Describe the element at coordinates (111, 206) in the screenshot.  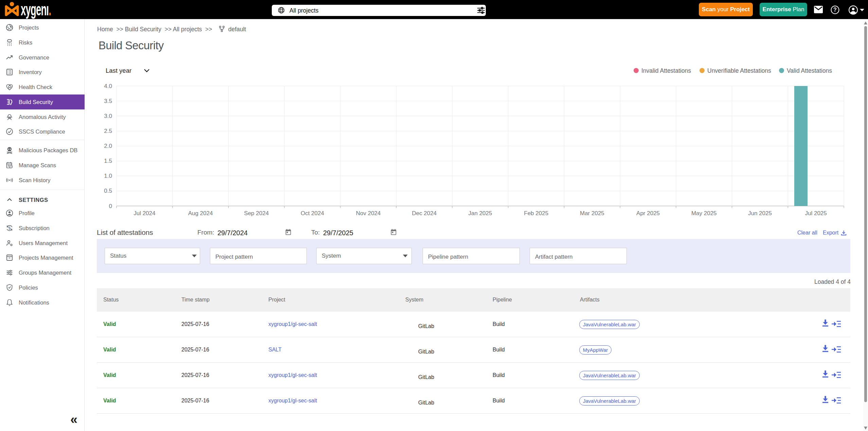
I see `svg-text: 0` at that location.